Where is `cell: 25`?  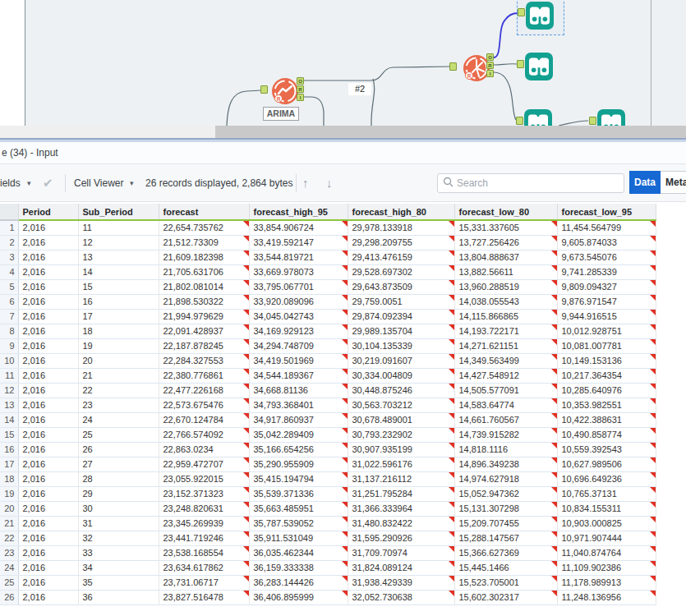
cell: 25 is located at coordinates (118, 434).